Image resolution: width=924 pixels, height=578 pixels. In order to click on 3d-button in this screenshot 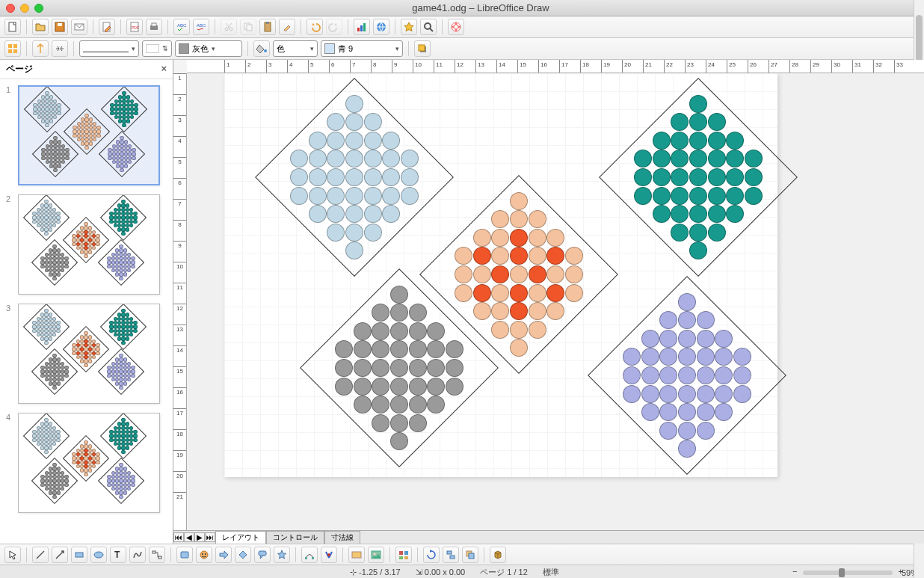, I will do `click(498, 555)`.